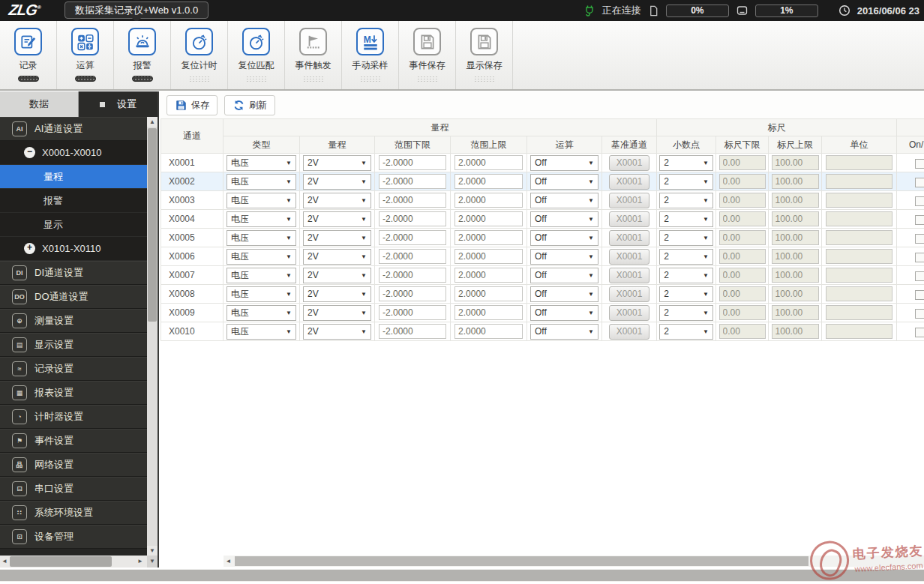 The height and width of the screenshot is (584, 924). What do you see at coordinates (462, 576) in the screenshot?
I see `page-hscroll-thumb` at bounding box center [462, 576].